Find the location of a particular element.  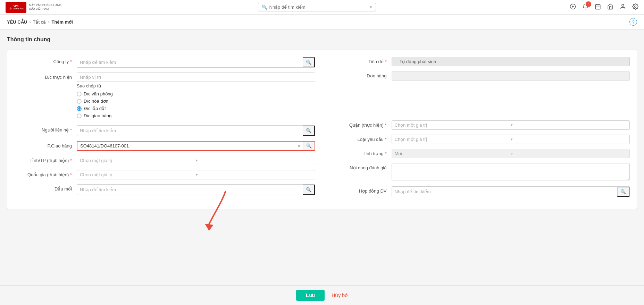

pgiao-hang-field: ✕ 🔍 is located at coordinates (196, 146).